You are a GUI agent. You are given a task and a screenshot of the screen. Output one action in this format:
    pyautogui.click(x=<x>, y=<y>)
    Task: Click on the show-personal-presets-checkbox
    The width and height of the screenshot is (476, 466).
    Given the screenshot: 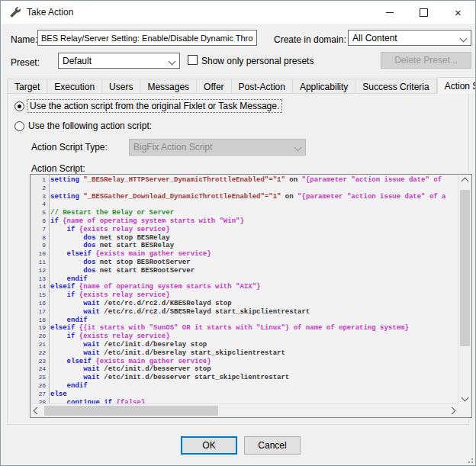 What is the action you would take?
    pyautogui.click(x=192, y=59)
    